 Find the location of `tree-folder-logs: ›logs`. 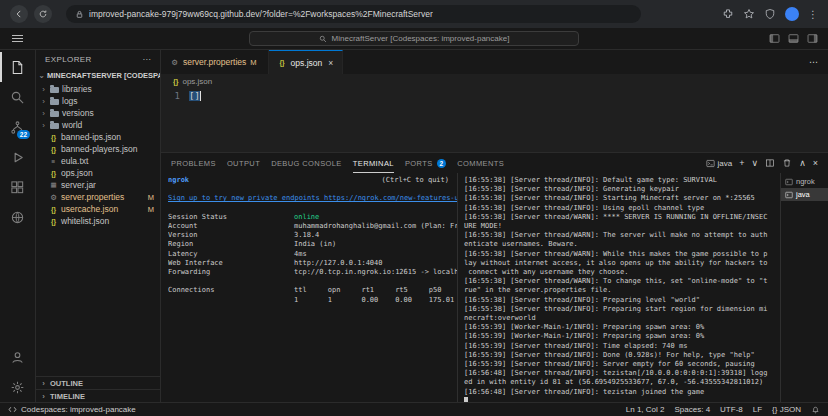

tree-folder-logs: ›logs is located at coordinates (98, 101).